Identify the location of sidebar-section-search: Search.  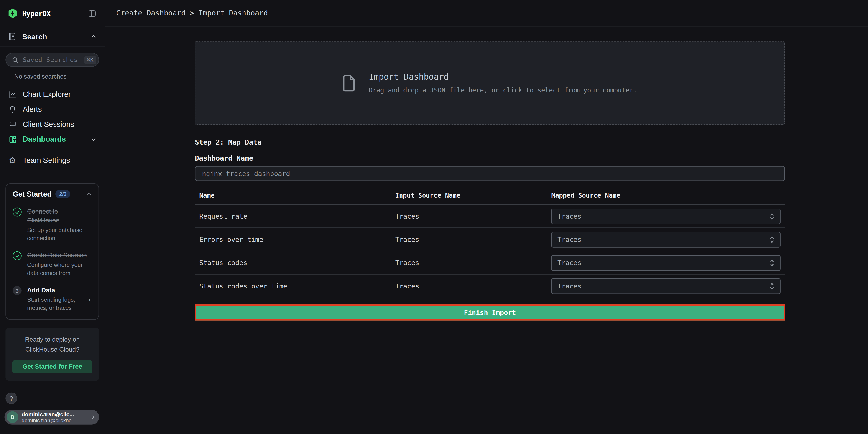
(52, 37).